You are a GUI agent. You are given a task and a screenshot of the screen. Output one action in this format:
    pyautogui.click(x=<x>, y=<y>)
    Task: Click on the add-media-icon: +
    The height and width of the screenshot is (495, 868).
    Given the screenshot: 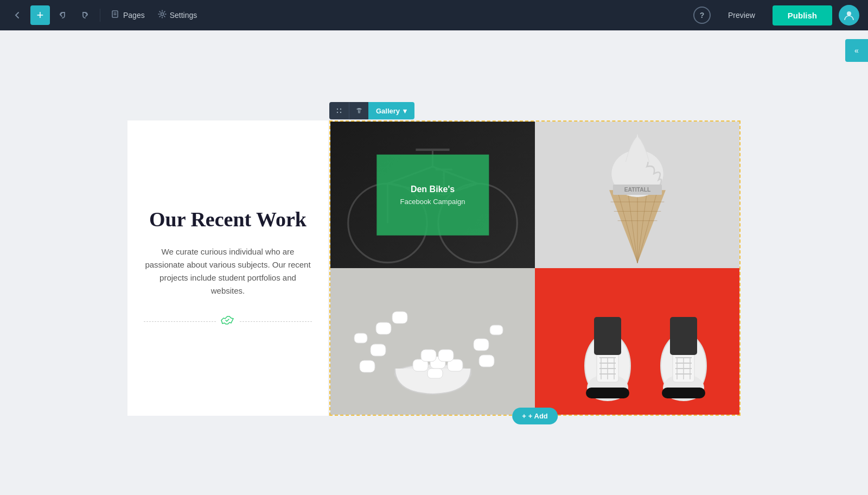 What is the action you would take?
    pyautogui.click(x=524, y=416)
    